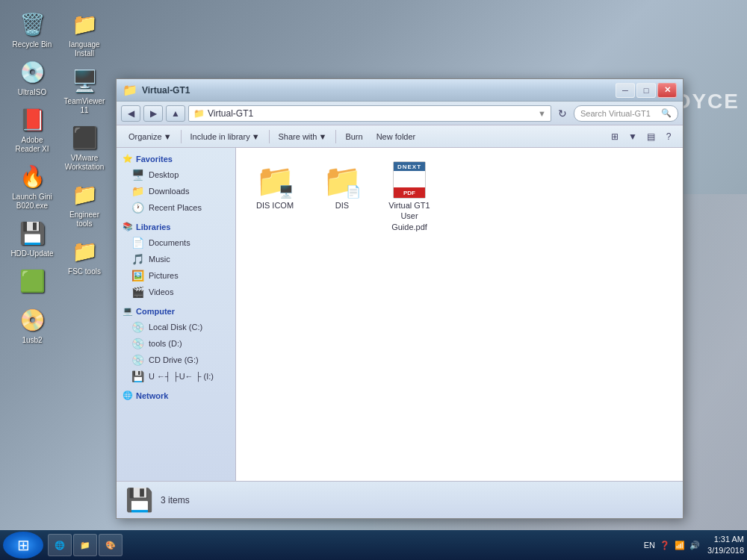 This screenshot has height=560, width=747. Describe the element at coordinates (60, 545) in the screenshot. I see `taskbar-ie-button: 🌐` at that location.